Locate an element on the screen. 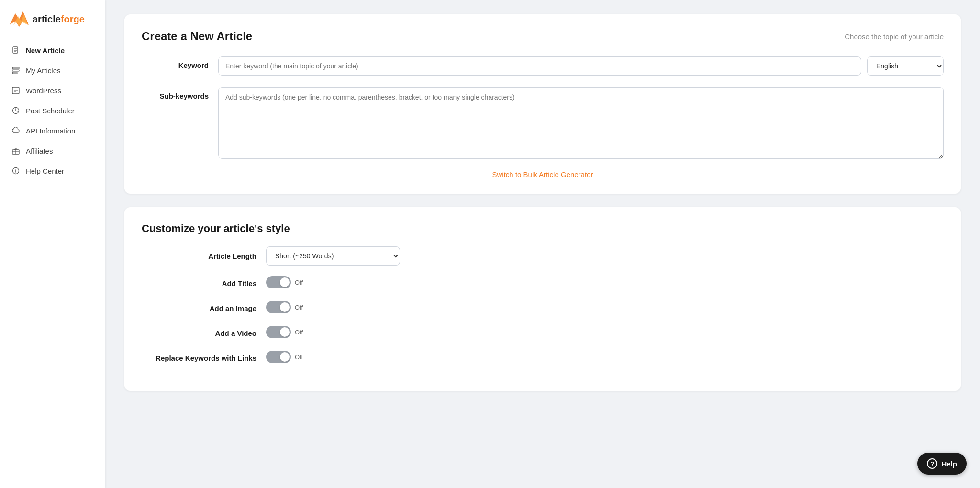  add-titles-state: Off is located at coordinates (299, 282).